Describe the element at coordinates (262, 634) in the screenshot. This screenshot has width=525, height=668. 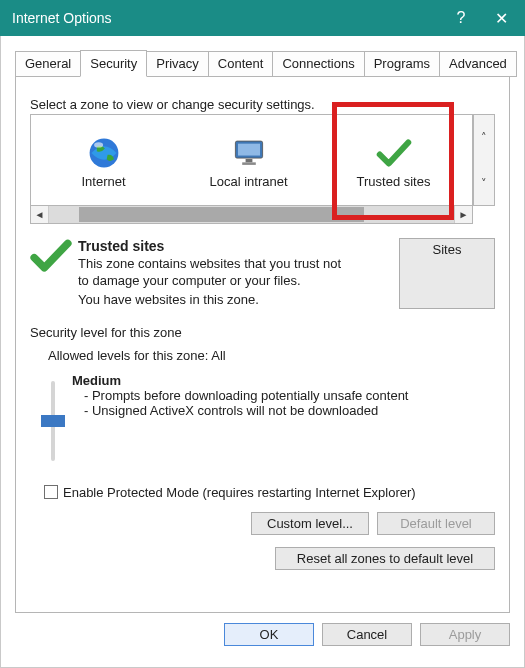
I see `dialog-footer-buttons: OK Cancel Apply` at that location.